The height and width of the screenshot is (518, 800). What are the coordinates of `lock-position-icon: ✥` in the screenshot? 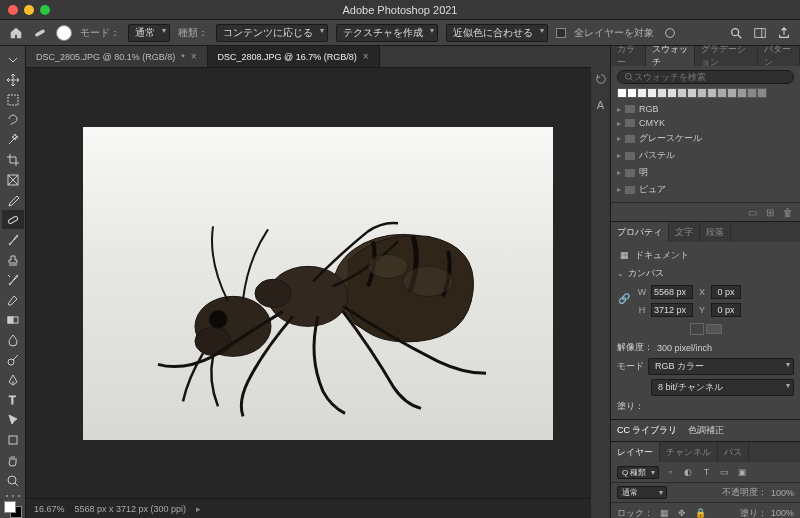 It's located at (682, 512).